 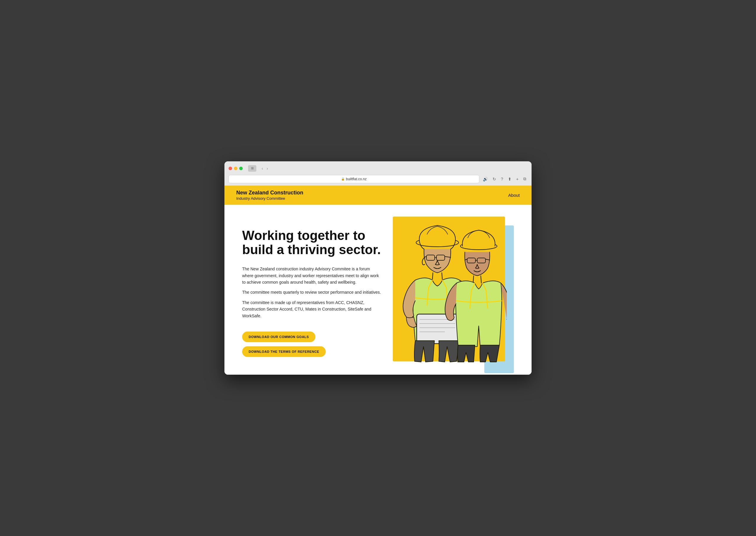 What do you see at coordinates (378, 174) in the screenshot?
I see `browser-chrome: ⊞ ‹ › 🔒 builtflat.co.nz 🔊 ↻ ? ⬆ + ⧉` at bounding box center [378, 174].